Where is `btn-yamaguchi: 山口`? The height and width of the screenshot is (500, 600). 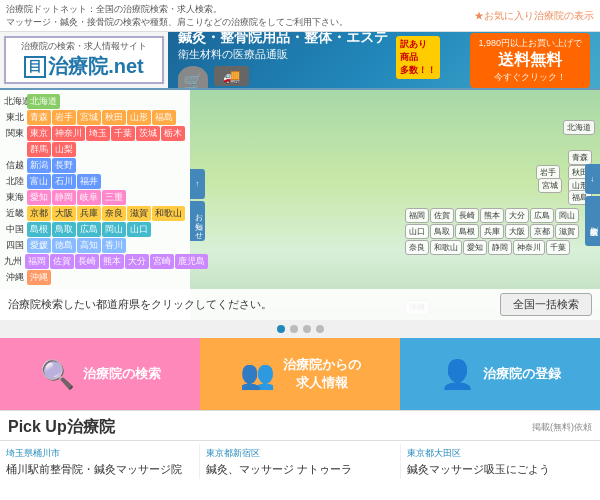
btn-yamaguchi: 山口 is located at coordinates (139, 230).